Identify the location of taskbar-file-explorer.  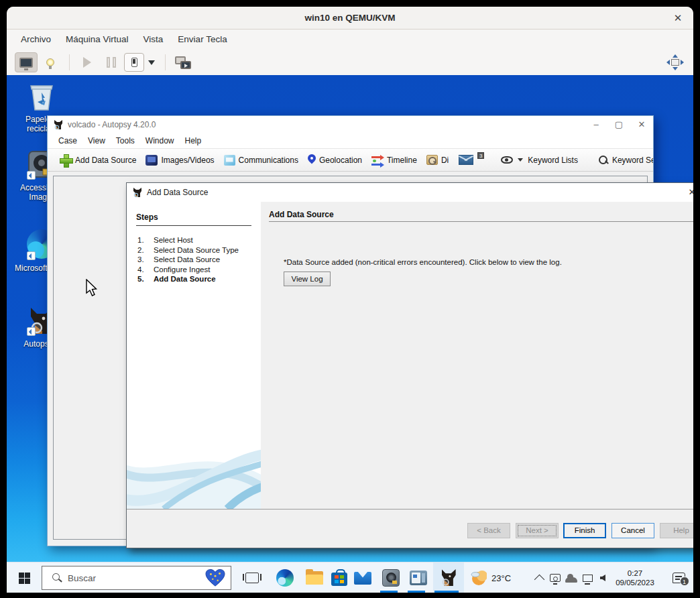
(314, 578).